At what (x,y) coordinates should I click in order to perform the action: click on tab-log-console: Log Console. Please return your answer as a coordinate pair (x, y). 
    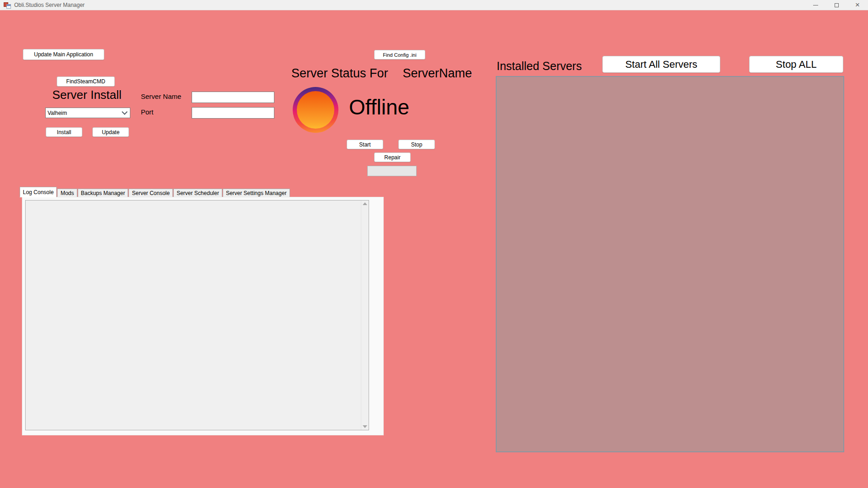
    Looking at the image, I should click on (38, 192).